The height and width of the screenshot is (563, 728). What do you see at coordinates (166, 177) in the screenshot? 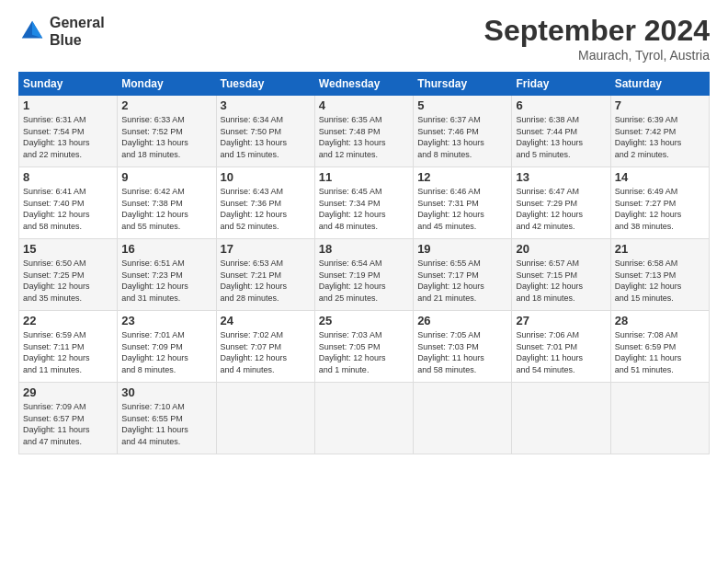
I see `day-number: 9` at bounding box center [166, 177].